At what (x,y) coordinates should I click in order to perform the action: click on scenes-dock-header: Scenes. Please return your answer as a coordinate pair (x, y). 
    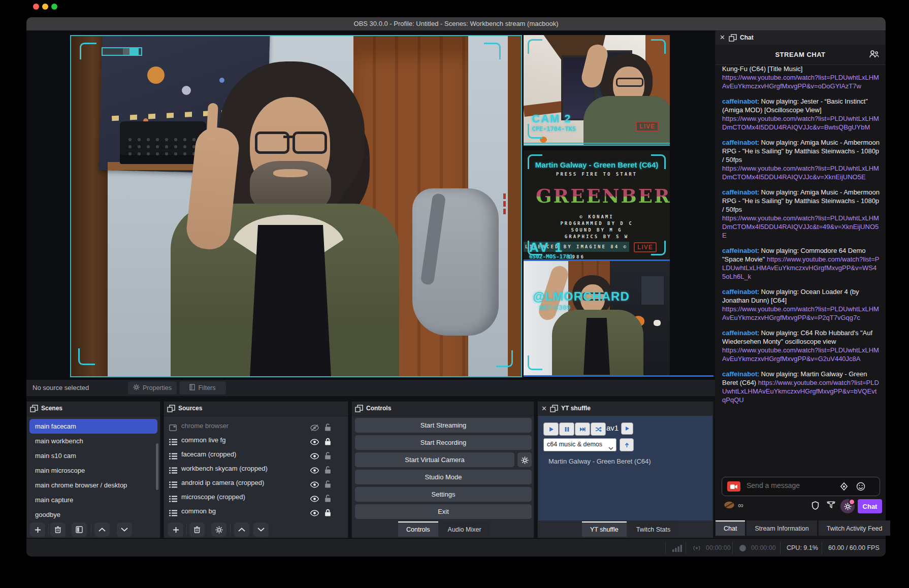
    Looking at the image, I should click on (93, 409).